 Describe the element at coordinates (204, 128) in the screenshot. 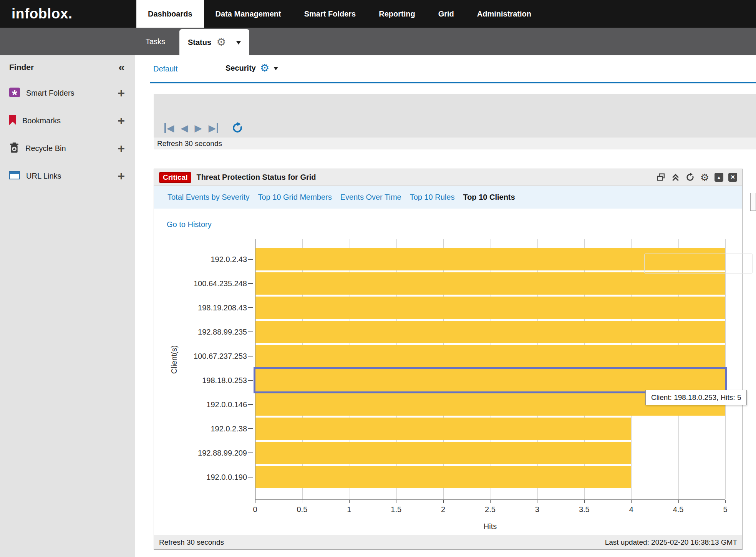

I see `pager-icons` at that location.